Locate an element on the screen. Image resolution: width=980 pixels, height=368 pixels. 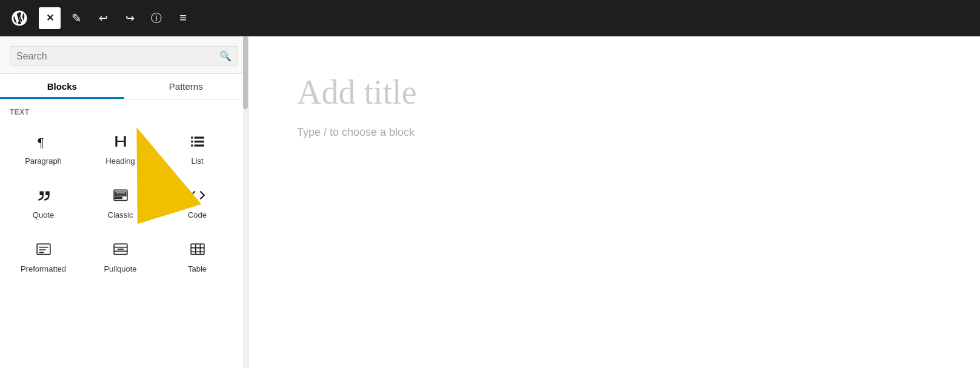
tab-blocks: Blocks is located at coordinates (62, 86).